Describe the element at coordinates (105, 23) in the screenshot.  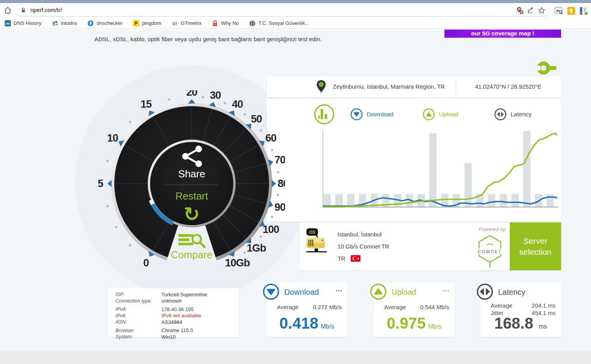
I see `bookmark-dnschecker: dnschecker` at that location.